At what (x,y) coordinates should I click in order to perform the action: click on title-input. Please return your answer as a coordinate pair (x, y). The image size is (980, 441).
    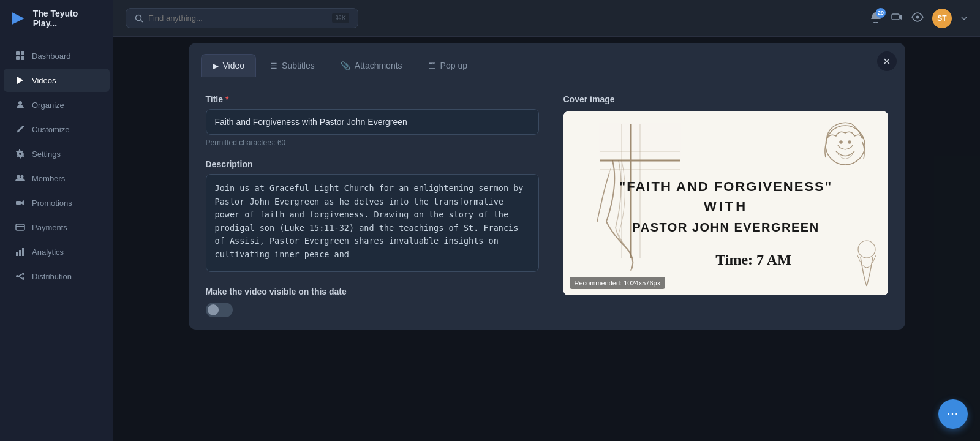
    Looking at the image, I should click on (372, 122).